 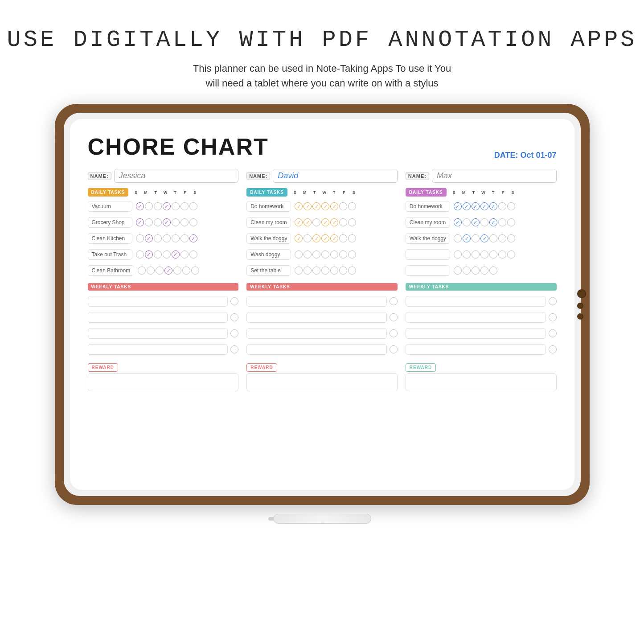 I want to click on checkbox-max-1-0: ✓, so click(x=458, y=222).